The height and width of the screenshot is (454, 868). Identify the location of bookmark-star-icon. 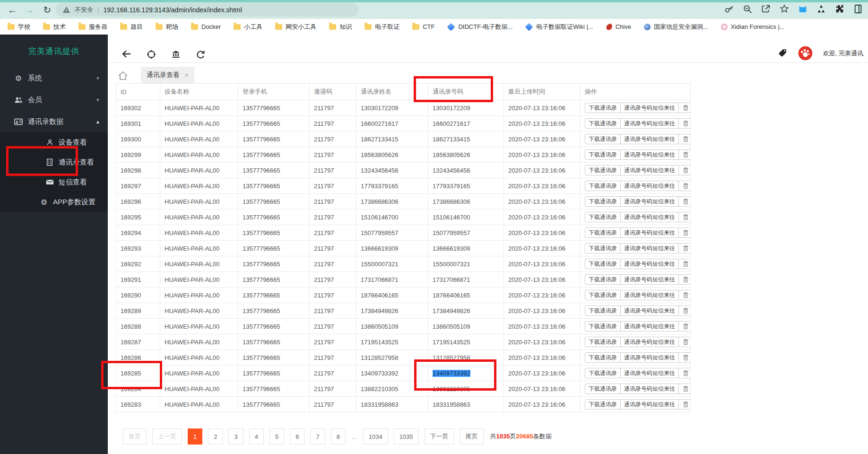
(784, 9).